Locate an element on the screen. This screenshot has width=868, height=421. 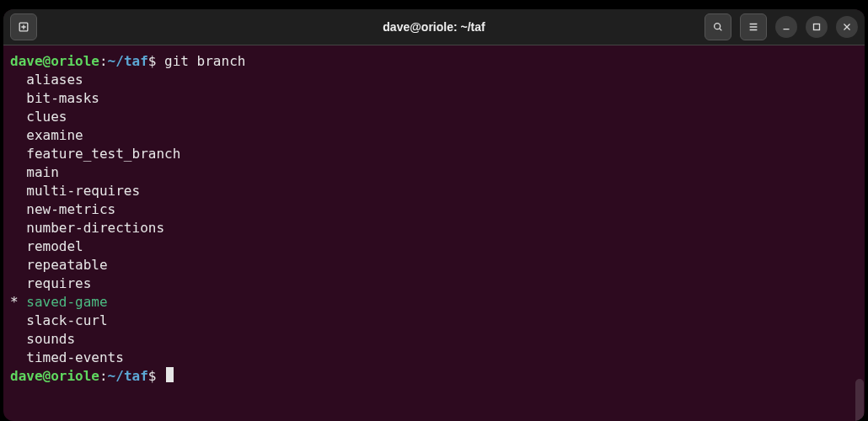
new-tab-button is located at coordinates (24, 27).